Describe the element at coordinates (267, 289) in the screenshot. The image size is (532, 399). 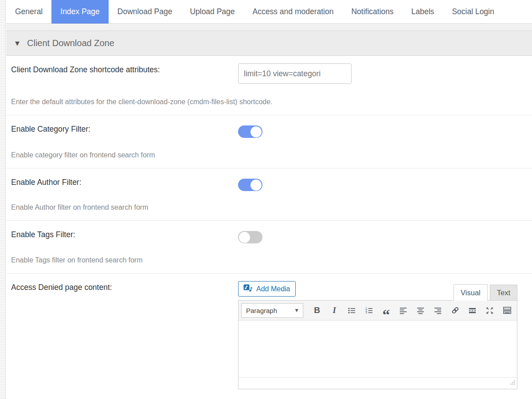
I see `add-media-button: Add Media` at that location.